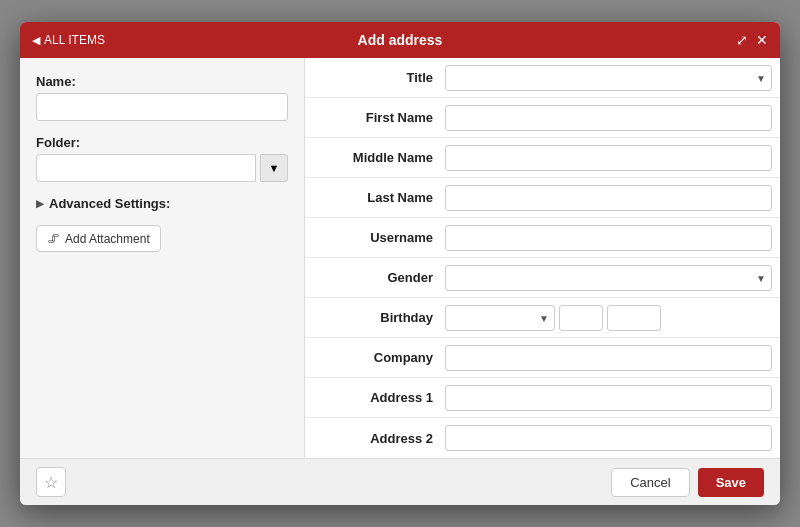 The image size is (800, 527). Describe the element at coordinates (110, 204) in the screenshot. I see `advanced-settings-label: Advanced Settings:` at that location.